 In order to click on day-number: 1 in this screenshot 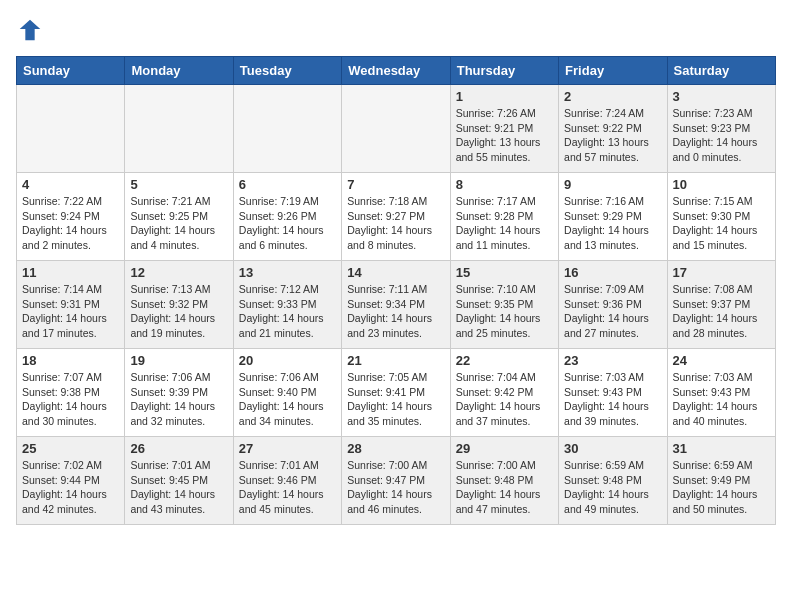, I will do `click(504, 96)`.